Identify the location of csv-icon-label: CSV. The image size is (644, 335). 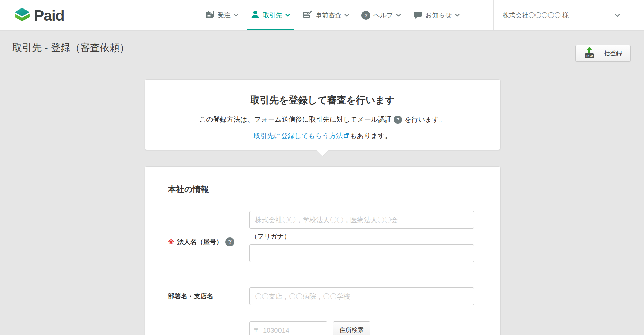
(590, 56).